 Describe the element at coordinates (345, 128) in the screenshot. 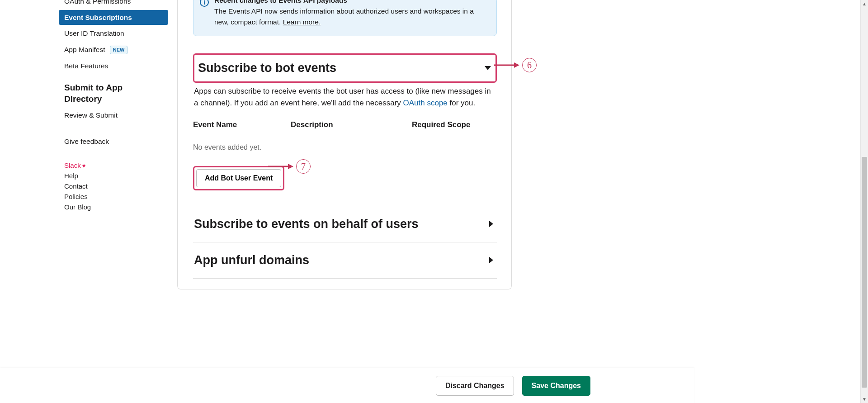

I see `table-header: Event Name Description Required Scope` at that location.